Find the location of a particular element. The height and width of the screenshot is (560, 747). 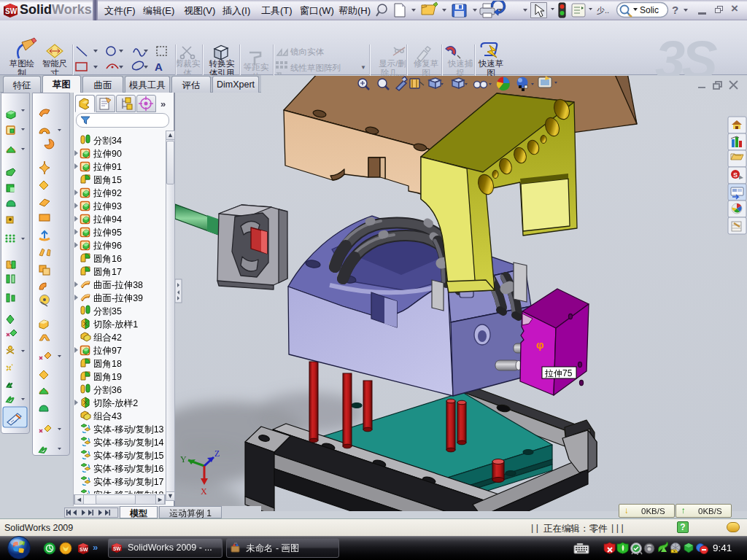

svg-text: Y is located at coordinates (184, 459).